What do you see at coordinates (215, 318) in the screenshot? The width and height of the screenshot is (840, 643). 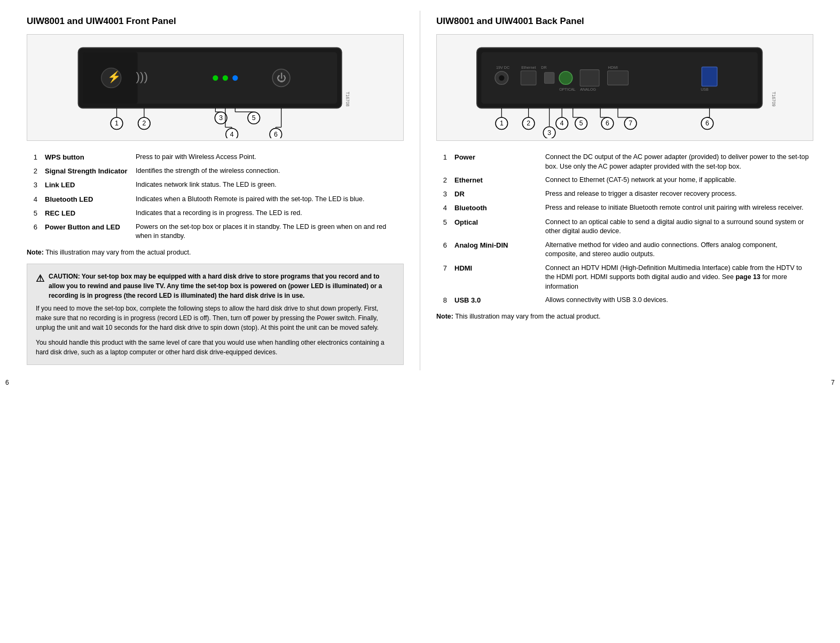 I see `caution-para2: If you need to move the set-top box, com…` at bounding box center [215, 318].